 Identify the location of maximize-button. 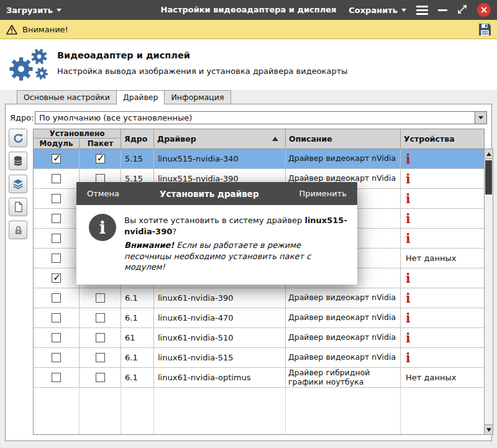
(462, 10).